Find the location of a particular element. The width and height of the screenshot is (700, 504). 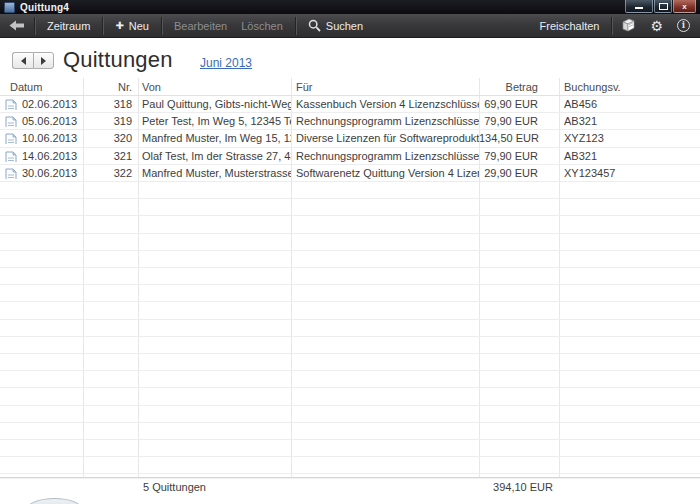

cell-von: Manfred Muster, Im Weg 15, 1234... is located at coordinates (214, 138).